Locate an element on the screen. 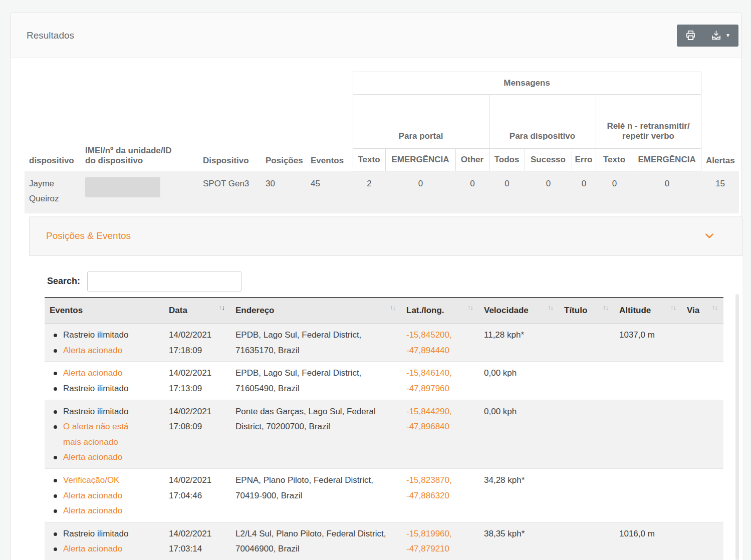 This screenshot has width=751, height=560. col-header-device-type: Dispositivo is located at coordinates (229, 122).